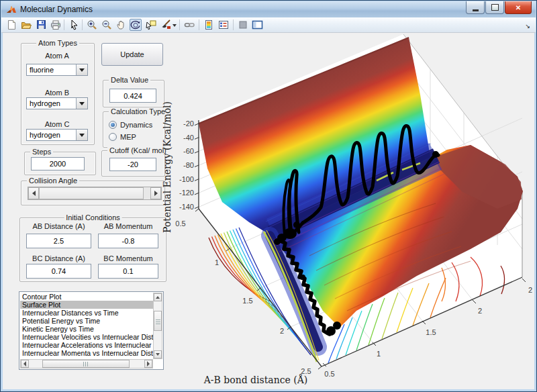 The width and height of the screenshot is (537, 392). Describe the element at coordinates (187, 179) in the screenshot. I see `svg-text: -100` at that location.